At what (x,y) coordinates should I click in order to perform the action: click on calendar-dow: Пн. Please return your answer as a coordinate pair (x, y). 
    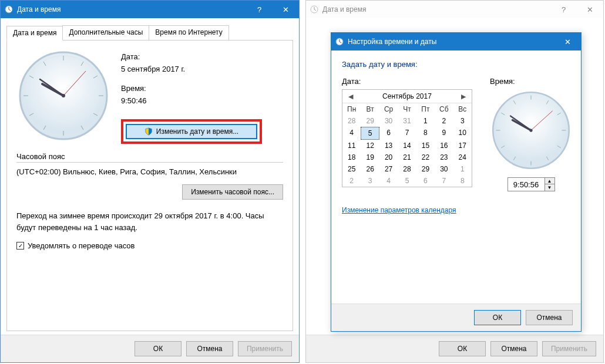
    Looking at the image, I should click on (351, 109).